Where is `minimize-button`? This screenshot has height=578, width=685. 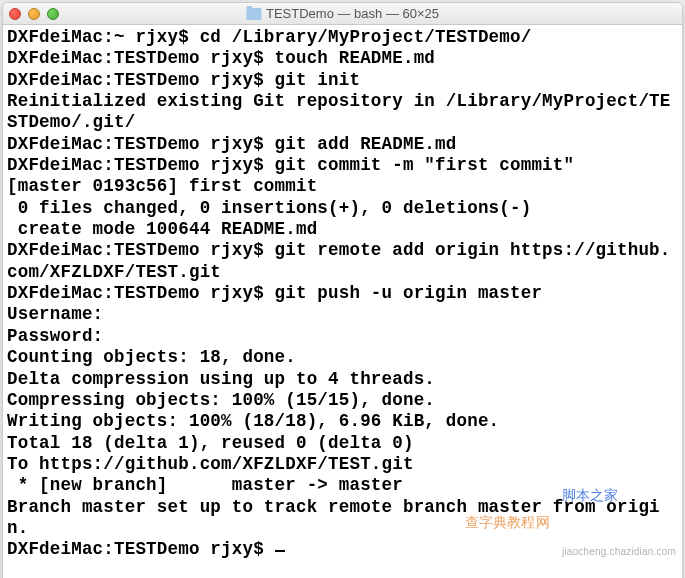
minimize-button is located at coordinates (34, 14).